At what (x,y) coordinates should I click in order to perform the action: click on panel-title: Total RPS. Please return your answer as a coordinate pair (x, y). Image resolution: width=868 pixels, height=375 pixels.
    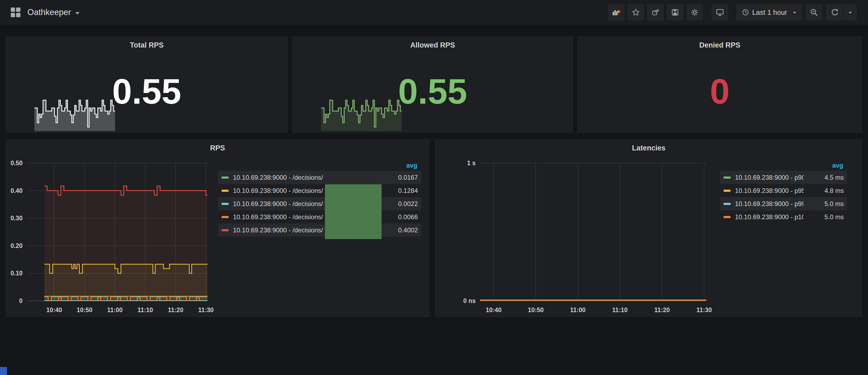
    Looking at the image, I should click on (147, 45).